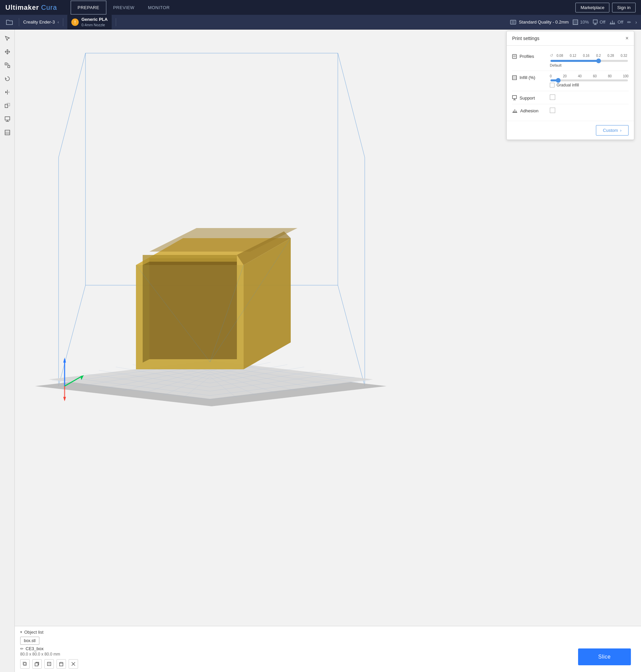 The height and width of the screenshot is (672, 641). What do you see at coordinates (581, 22) in the screenshot?
I see `infill-display: 10%` at bounding box center [581, 22].